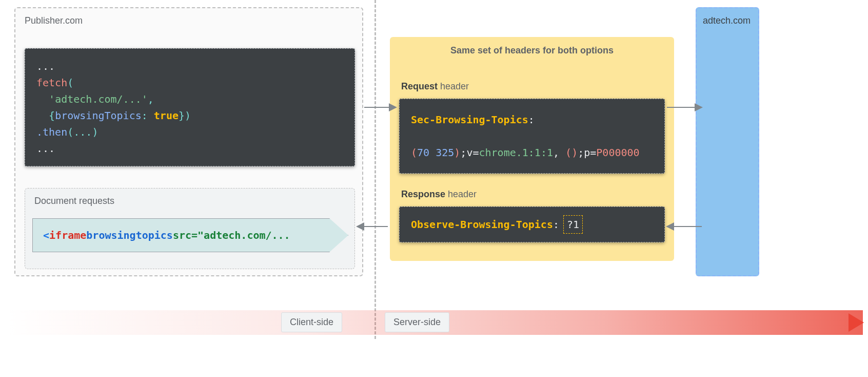 The image size is (868, 377). I want to click on iframe-src-attr: src, so click(182, 235).